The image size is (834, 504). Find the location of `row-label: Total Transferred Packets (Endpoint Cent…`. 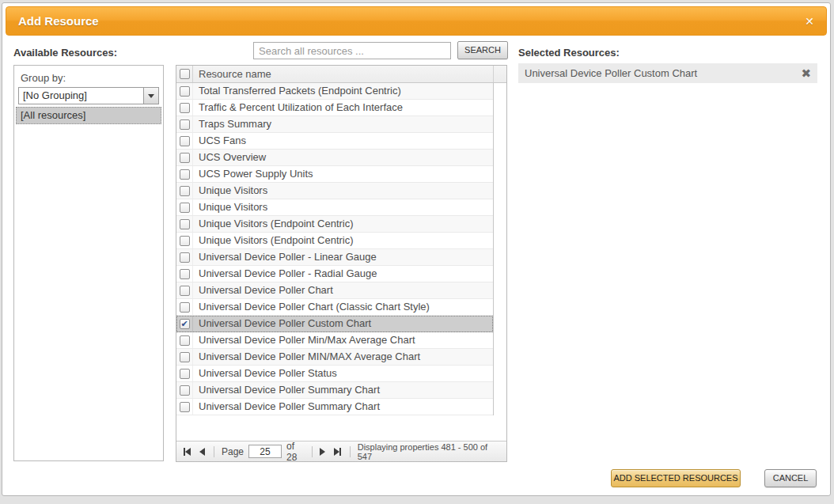

row-label: Total Transferred Packets (Endpoint Cent… is located at coordinates (343, 91).